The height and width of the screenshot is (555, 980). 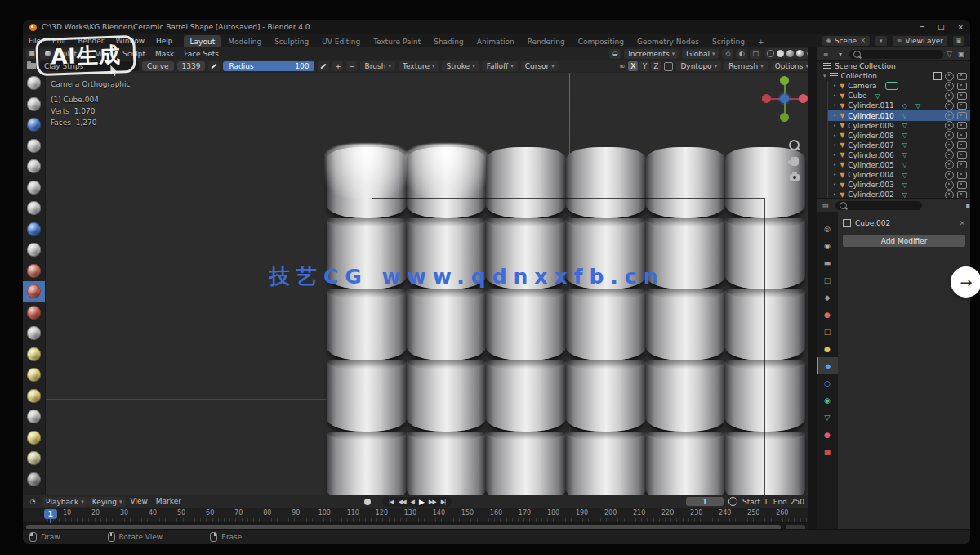 What do you see at coordinates (904, 240) in the screenshot?
I see `add-modifier-button: Add Modifier` at bounding box center [904, 240].